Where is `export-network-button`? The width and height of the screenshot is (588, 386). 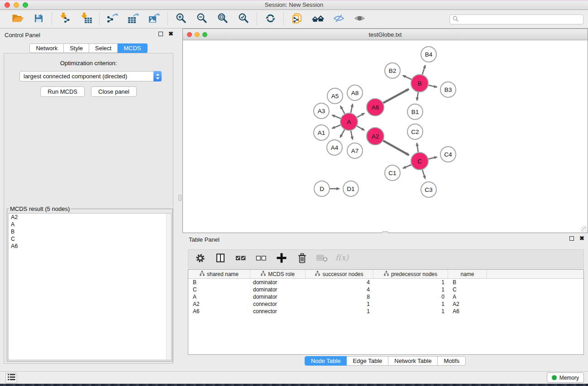
export-network-button is located at coordinates (113, 19).